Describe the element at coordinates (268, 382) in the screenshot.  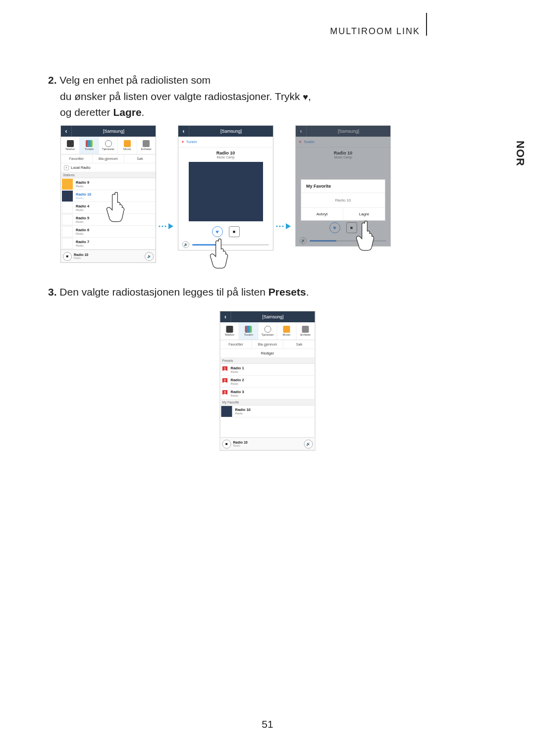
I see `list-item: 2Radio 2Radio` at that location.